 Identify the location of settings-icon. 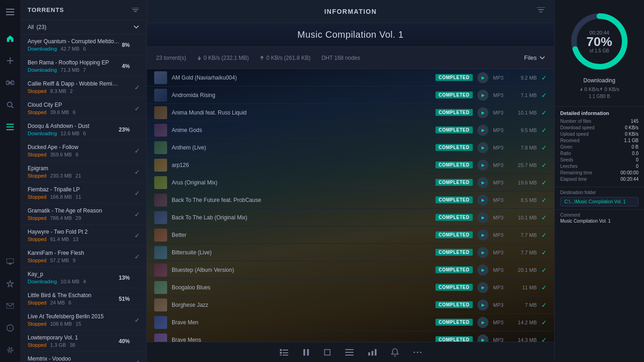
(10, 350).